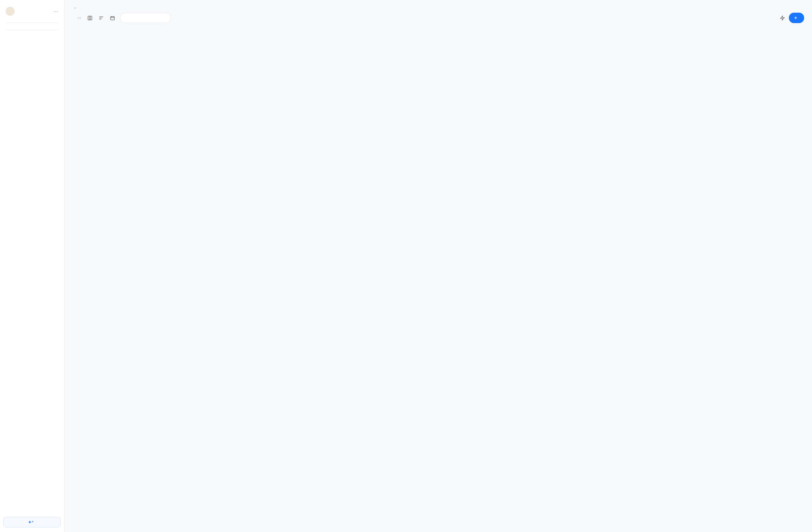  Describe the element at coordinates (101, 18) in the screenshot. I see `list-view-icon` at that location.